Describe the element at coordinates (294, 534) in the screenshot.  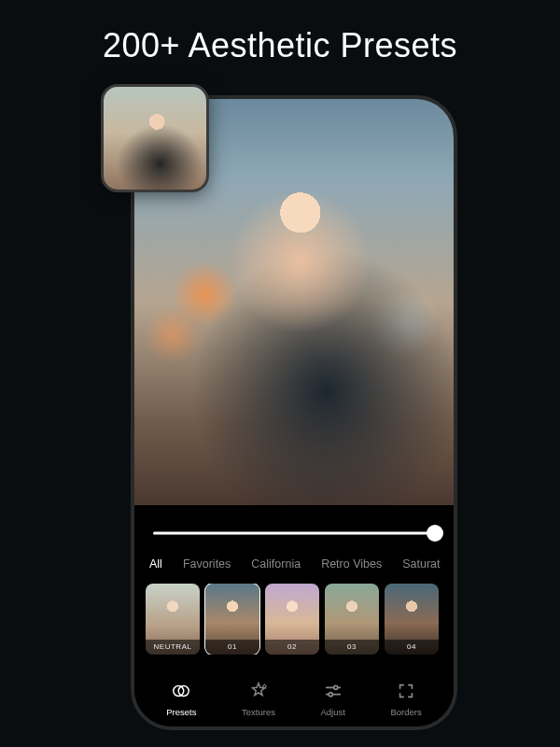
I see `slider-track` at that location.